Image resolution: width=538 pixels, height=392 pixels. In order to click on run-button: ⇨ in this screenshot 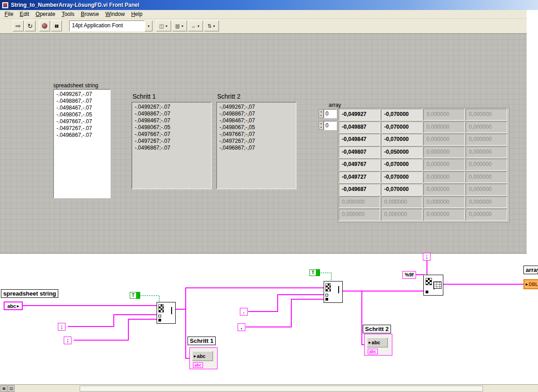, I will do `click(18, 26)`.